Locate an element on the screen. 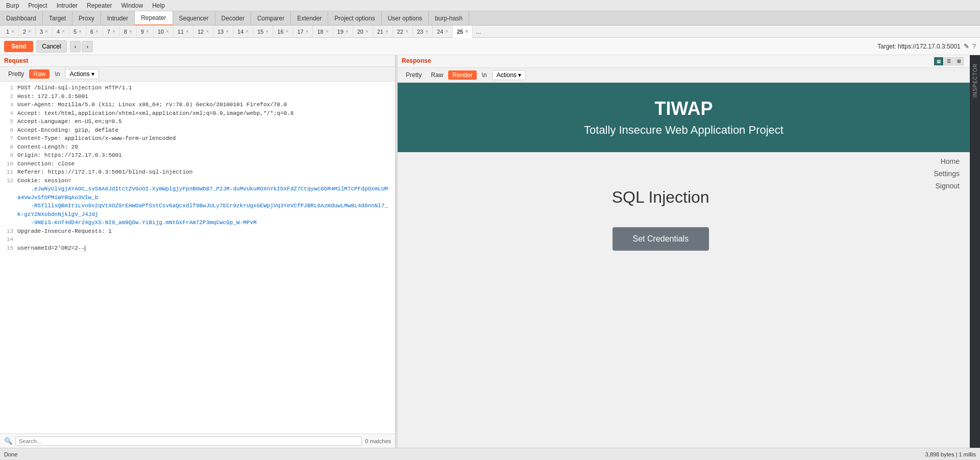 This screenshot has height=460, width=980. response-actions-button: Actions ▾ is located at coordinates (509, 75).